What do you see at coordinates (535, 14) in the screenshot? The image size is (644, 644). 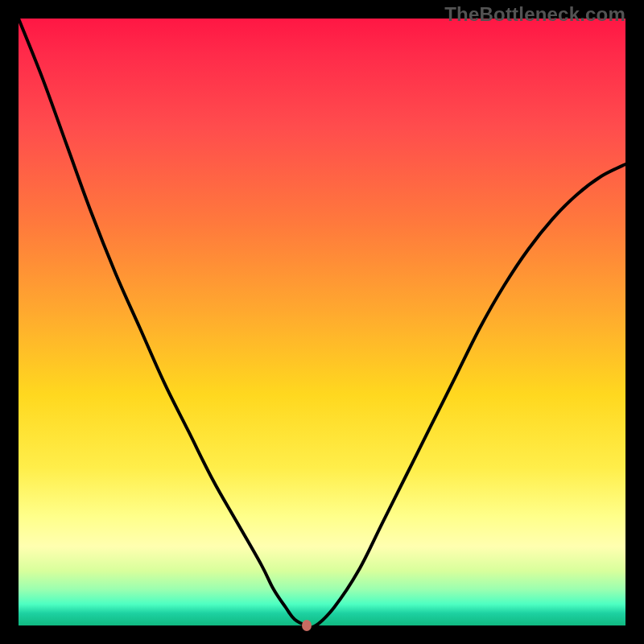 I see `watermark-text: TheBottleneck.com` at bounding box center [535, 14].